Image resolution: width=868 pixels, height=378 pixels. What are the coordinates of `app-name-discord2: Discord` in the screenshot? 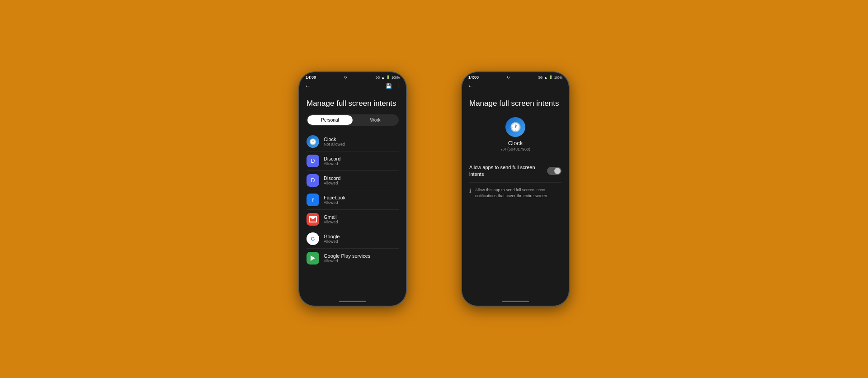 It's located at (361, 178).